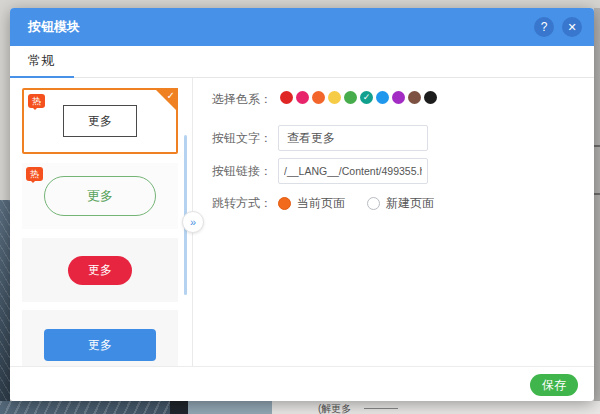 The image size is (600, 414). What do you see at coordinates (302, 384) in the screenshot?
I see `dialog-footer: 保存` at bounding box center [302, 384].